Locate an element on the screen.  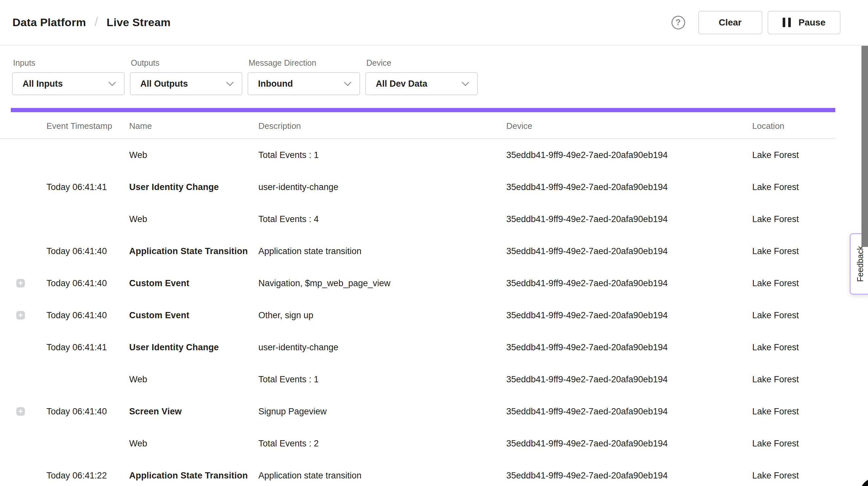
cell-description: Total Events : 1 is located at coordinates (382, 155).